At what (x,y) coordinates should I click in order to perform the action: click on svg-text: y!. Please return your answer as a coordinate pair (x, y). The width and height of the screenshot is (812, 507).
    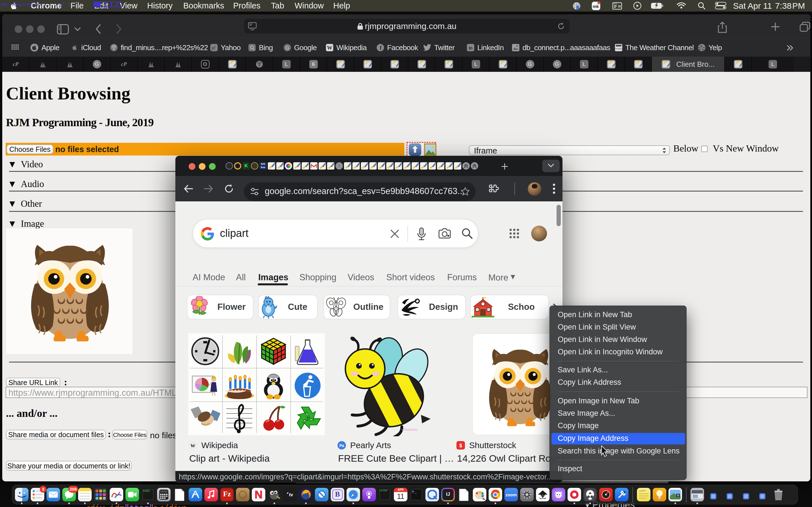
    Looking at the image, I should click on (213, 48).